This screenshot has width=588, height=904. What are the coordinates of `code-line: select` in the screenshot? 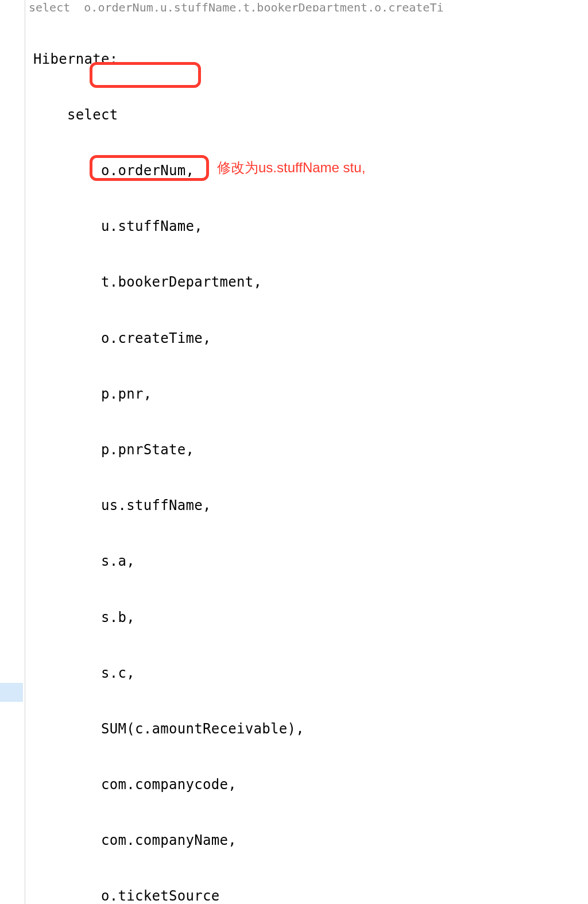 It's located at (311, 115).